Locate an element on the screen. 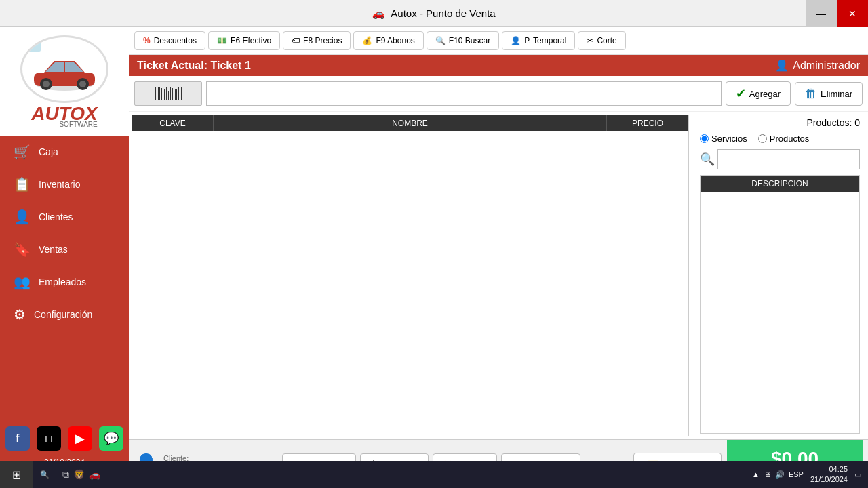 This screenshot has height=488, width=868. taskbar-search-icon: 🔍 is located at coordinates (45, 474).